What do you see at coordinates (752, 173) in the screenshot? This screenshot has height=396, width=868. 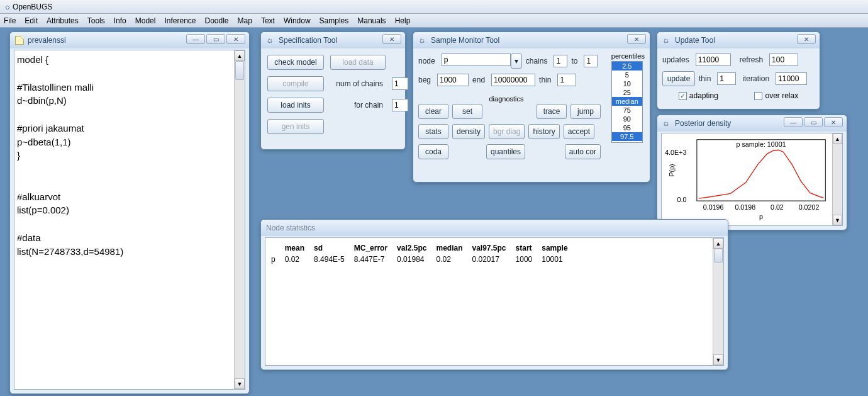 I see `posterior-window: Posterior density — ▭ ✕ p sample: 10001 …` at bounding box center [752, 173].